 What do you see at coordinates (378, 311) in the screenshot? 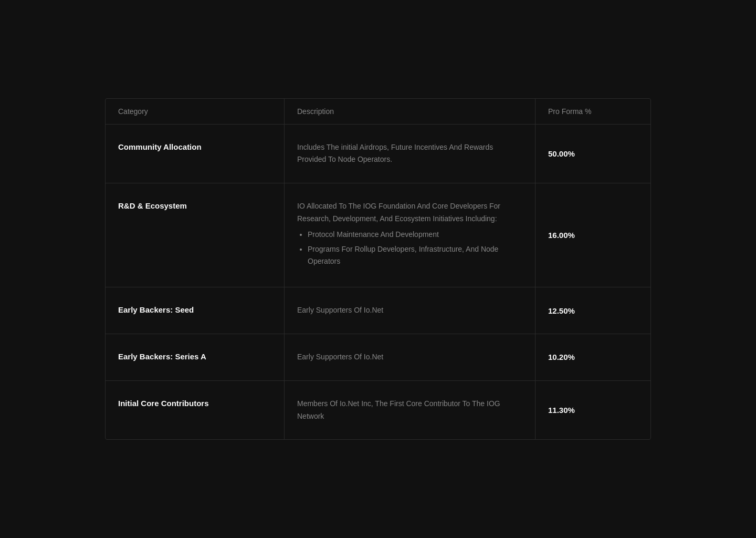
I see `table-row: Early Backers: SeedEarly Supporters Of I…` at bounding box center [378, 311].